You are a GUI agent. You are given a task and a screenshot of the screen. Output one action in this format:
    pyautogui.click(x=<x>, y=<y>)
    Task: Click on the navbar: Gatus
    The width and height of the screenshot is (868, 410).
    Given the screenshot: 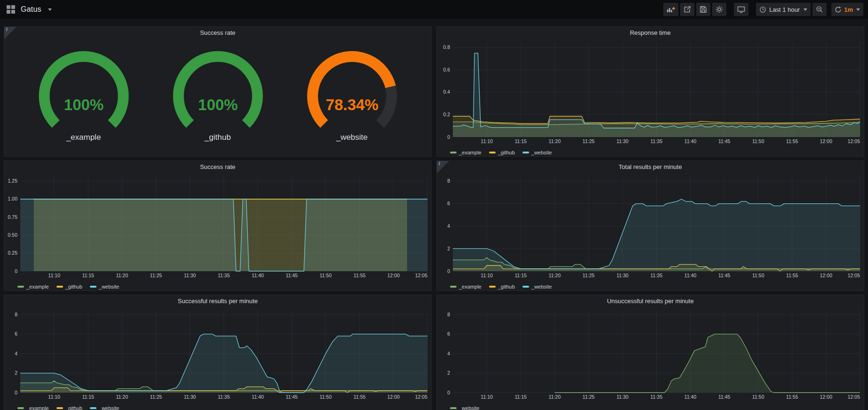 What is the action you would take?
    pyautogui.click(x=434, y=9)
    